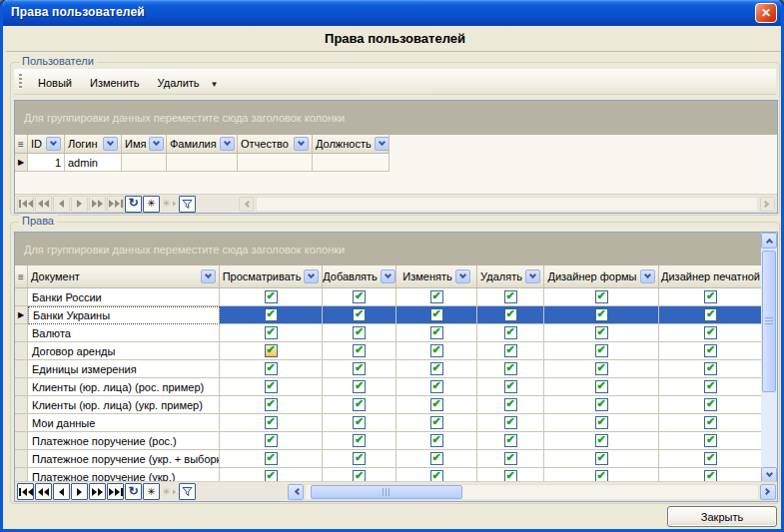  Describe the element at coordinates (44, 491) in the screenshot. I see `nav-prior-page-button` at that location.